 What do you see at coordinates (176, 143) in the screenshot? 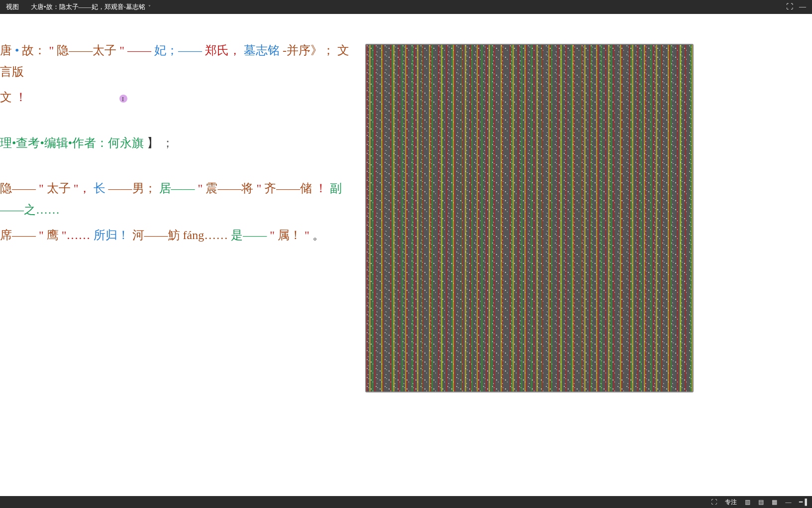
I see `author-line: 理•查考•编辑•作者：何永旗 】 ；` at bounding box center [176, 143].